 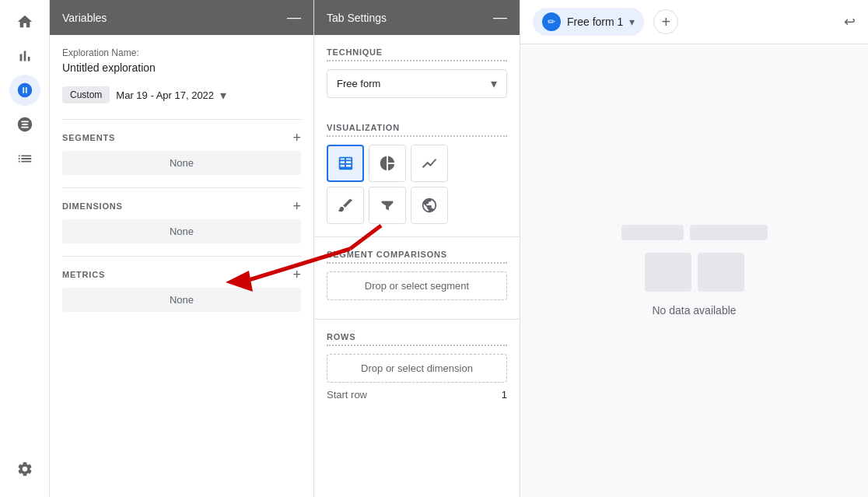 I want to click on exploration-name-label: Exploration Name:, so click(x=182, y=53).